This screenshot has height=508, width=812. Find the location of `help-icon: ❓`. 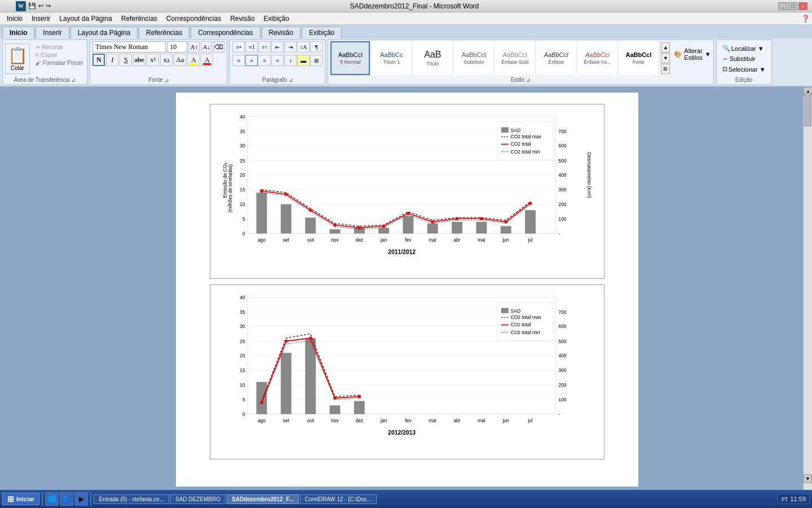

help-icon: ❓ is located at coordinates (805, 19).